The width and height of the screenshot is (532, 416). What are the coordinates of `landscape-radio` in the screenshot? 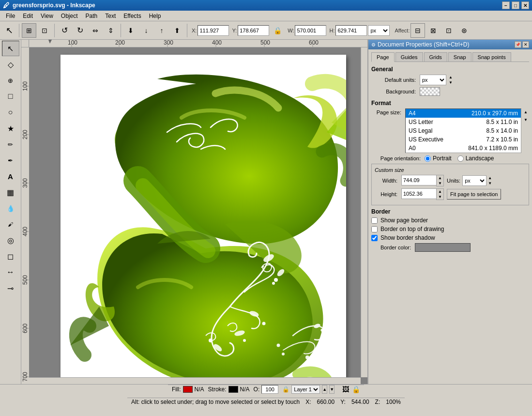 It's located at (461, 159).